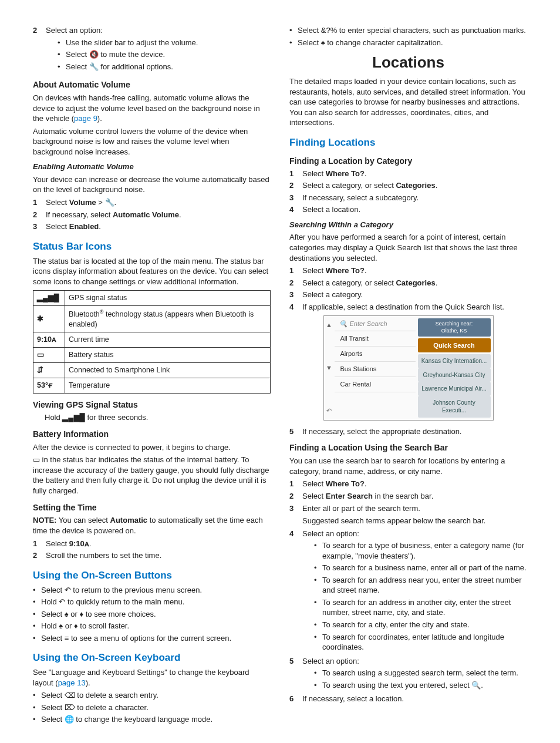 The image size is (560, 743). I want to click on list-item: To search for coordinates, enter latitud…, so click(420, 643).